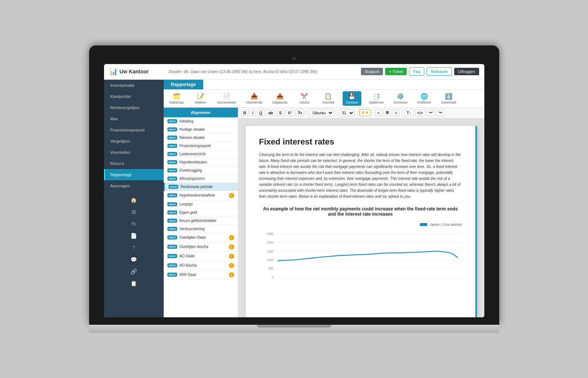 This screenshot has width=588, height=378. Describe the element at coordinates (134, 283) in the screenshot. I see `sidebar-doc-icon: 📋` at that location.